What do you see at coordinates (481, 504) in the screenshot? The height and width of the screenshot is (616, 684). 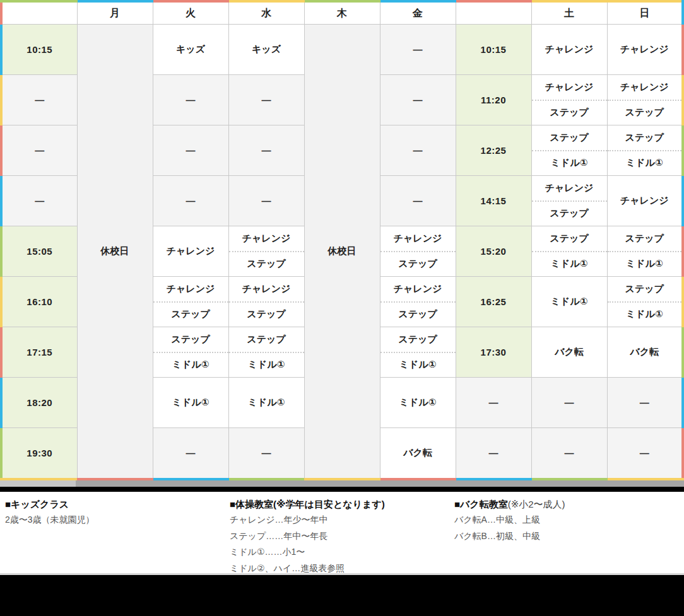 I see `legend-backflip-title-text: ■バク転教室` at bounding box center [481, 504].